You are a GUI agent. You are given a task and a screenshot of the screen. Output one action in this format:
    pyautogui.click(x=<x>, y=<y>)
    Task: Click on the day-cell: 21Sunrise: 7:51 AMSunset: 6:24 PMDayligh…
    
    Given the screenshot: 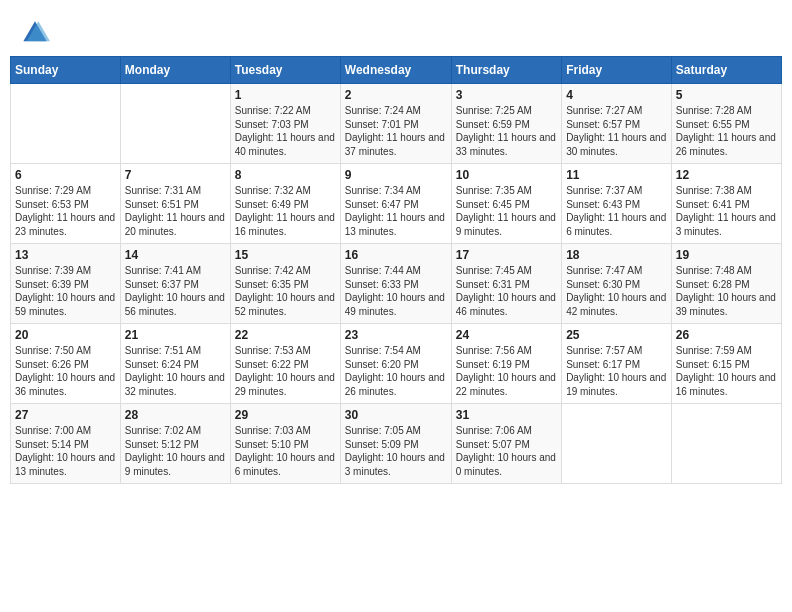 What is the action you would take?
    pyautogui.click(x=175, y=364)
    